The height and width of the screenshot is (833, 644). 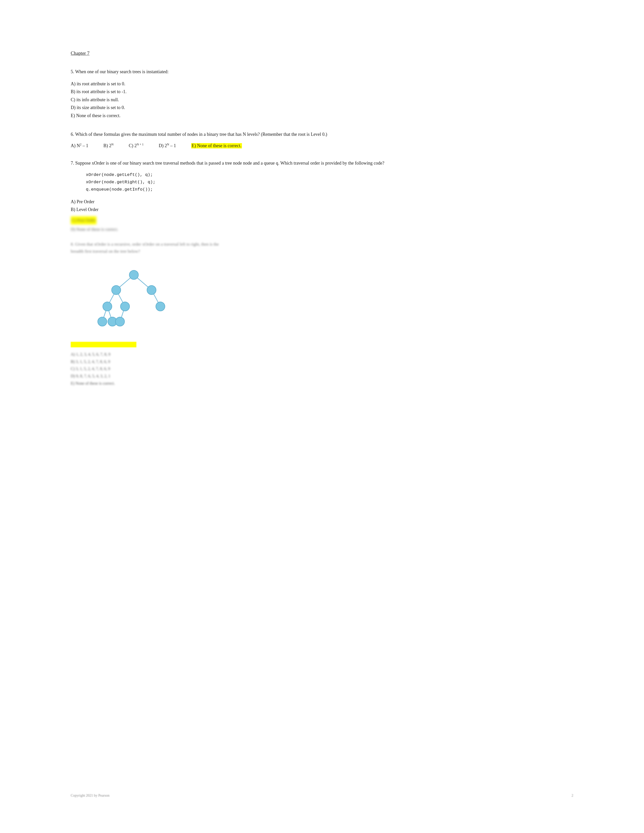 What do you see at coordinates (322, 140) in the screenshot?
I see `question-6: 6. Which of these formulas gives the max…` at bounding box center [322, 140].